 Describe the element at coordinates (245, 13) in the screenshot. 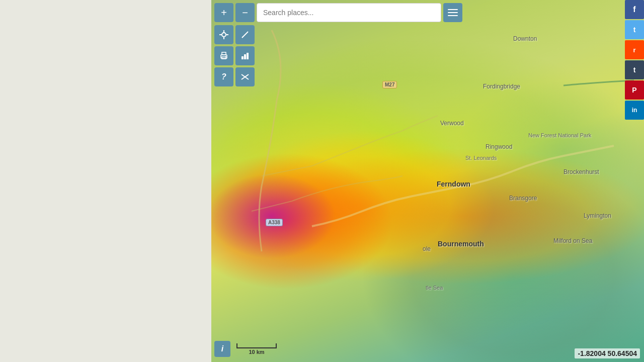

I see `zoom-out-button: −` at that location.